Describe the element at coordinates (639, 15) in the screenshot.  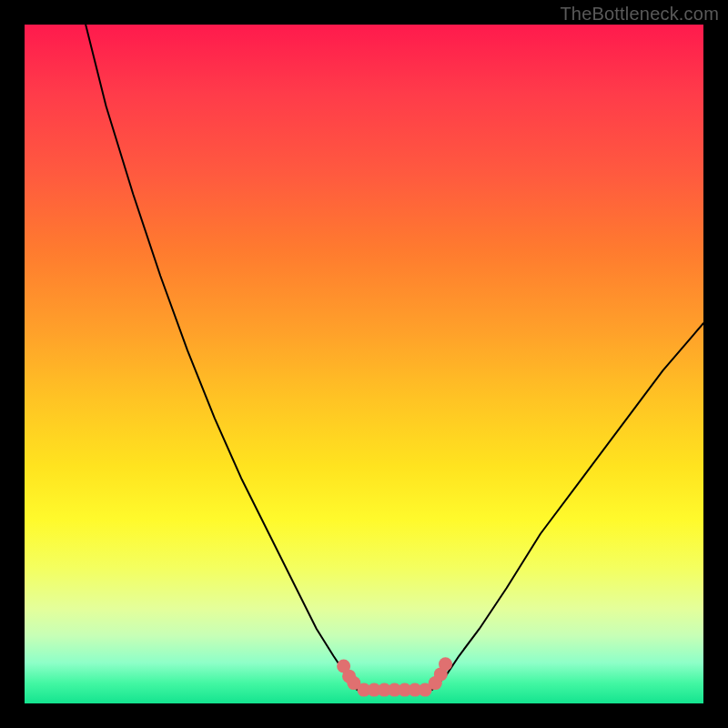
I see `watermark-label: TheBottleneck.com` at that location.